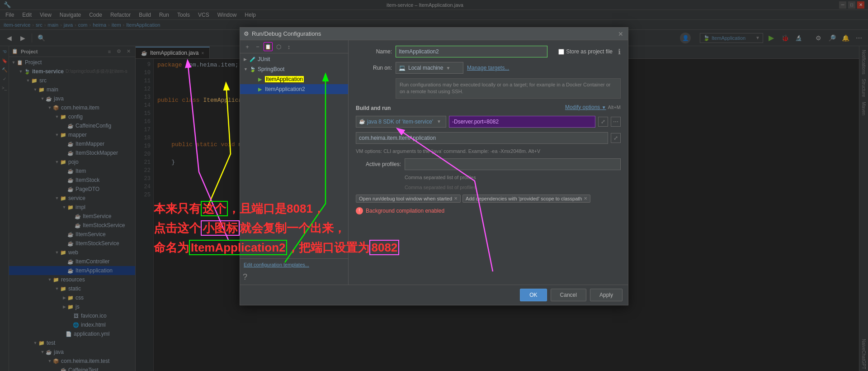 The width and height of the screenshot is (868, 371). What do you see at coordinates (359, 211) in the screenshot?
I see `error-icon: !` at bounding box center [359, 211].